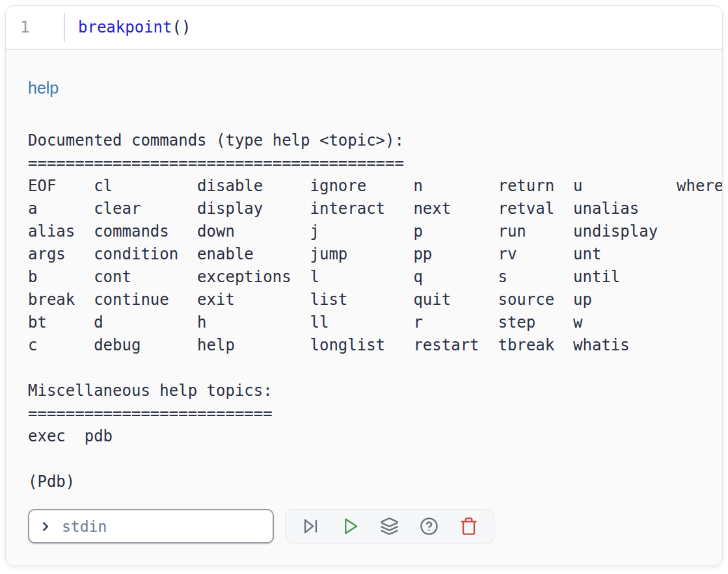 The height and width of the screenshot is (574, 728). Describe the element at coordinates (389, 527) in the screenshot. I see `layers-icon` at that location.